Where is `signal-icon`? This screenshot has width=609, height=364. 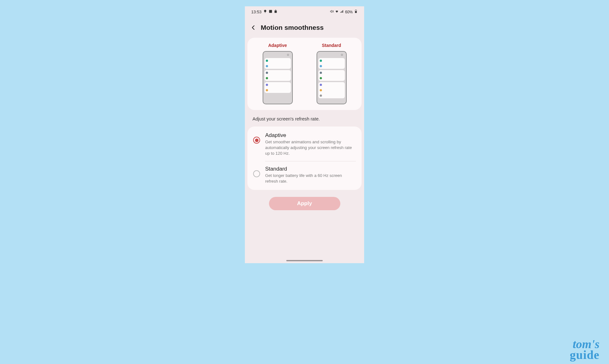 signal-icon is located at coordinates (342, 12).